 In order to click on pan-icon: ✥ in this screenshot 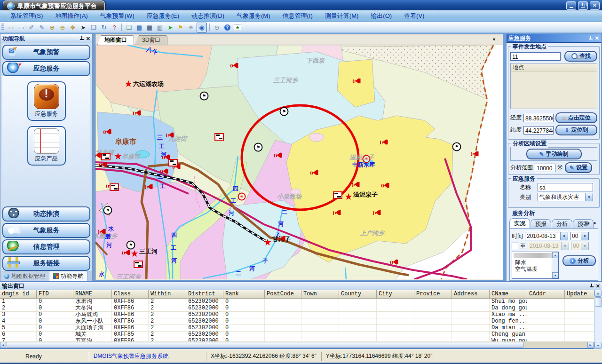, I will do `click(73, 27)`.